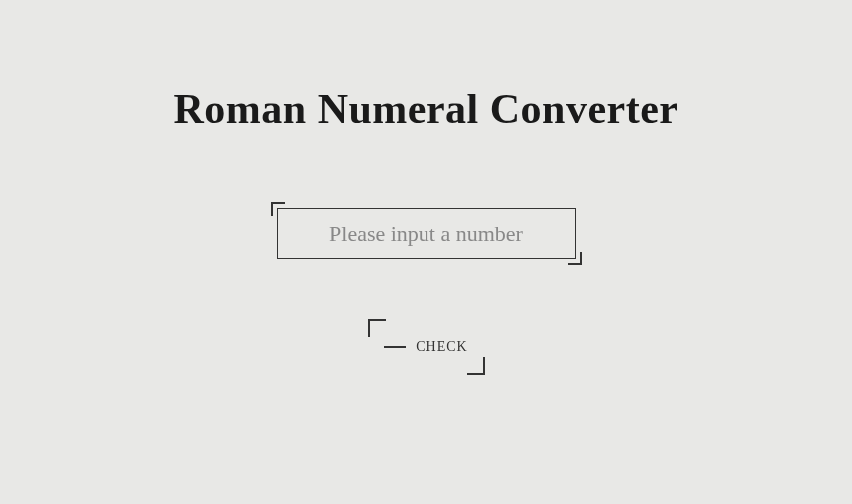 The image size is (852, 504). Describe the element at coordinates (426, 109) in the screenshot. I see `page-title: Roman Numeral Converter` at that location.